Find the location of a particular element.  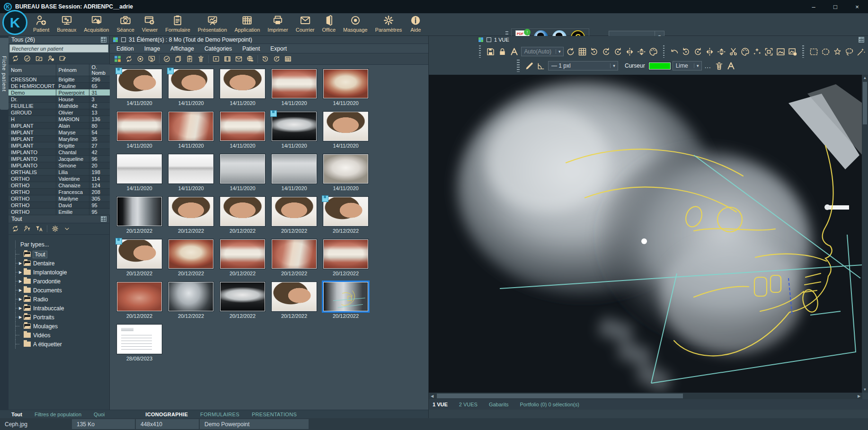

thumbnail-3: 14/11/2020 is located at coordinates (242, 89).